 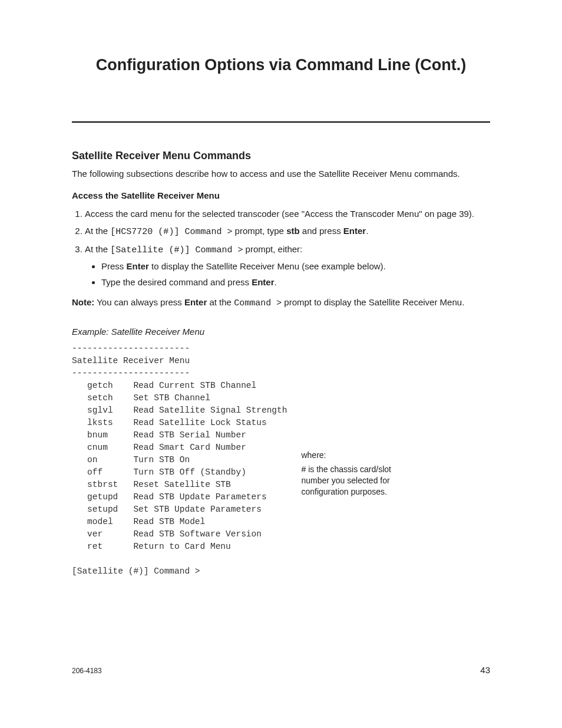 What do you see at coordinates (281, 670) in the screenshot?
I see `page-footer: 206-4183 43` at bounding box center [281, 670].